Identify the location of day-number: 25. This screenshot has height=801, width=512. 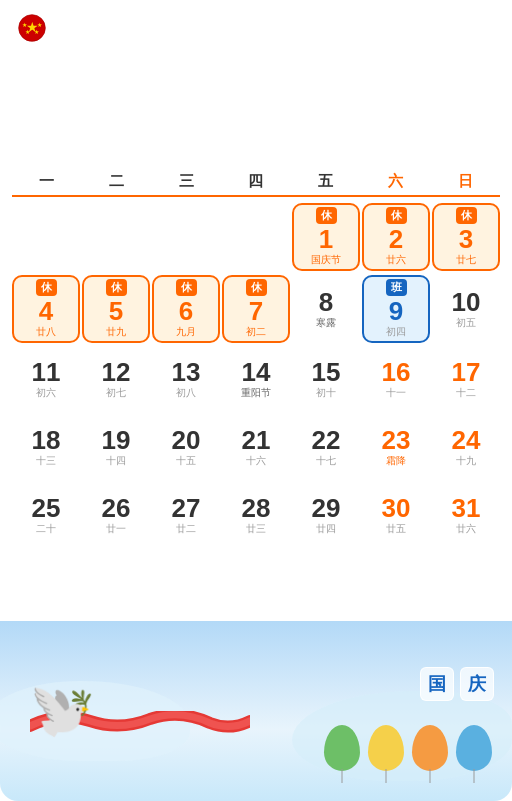
(46, 508).